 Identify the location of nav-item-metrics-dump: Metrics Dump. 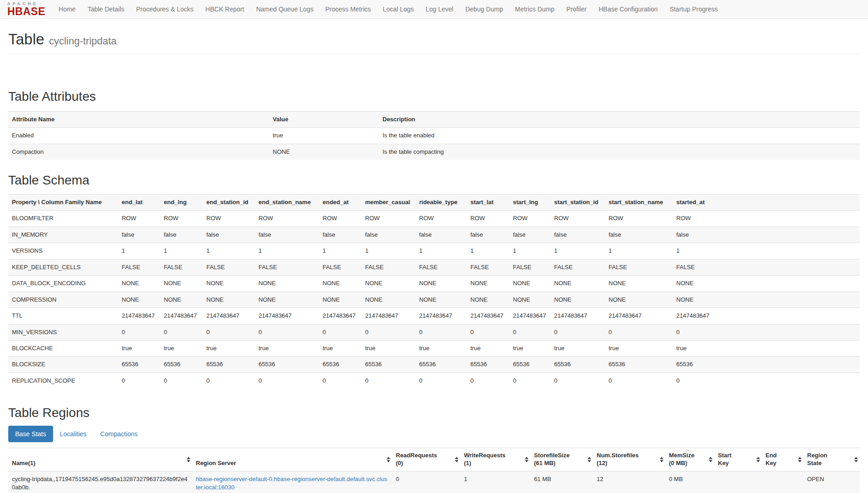
(534, 9).